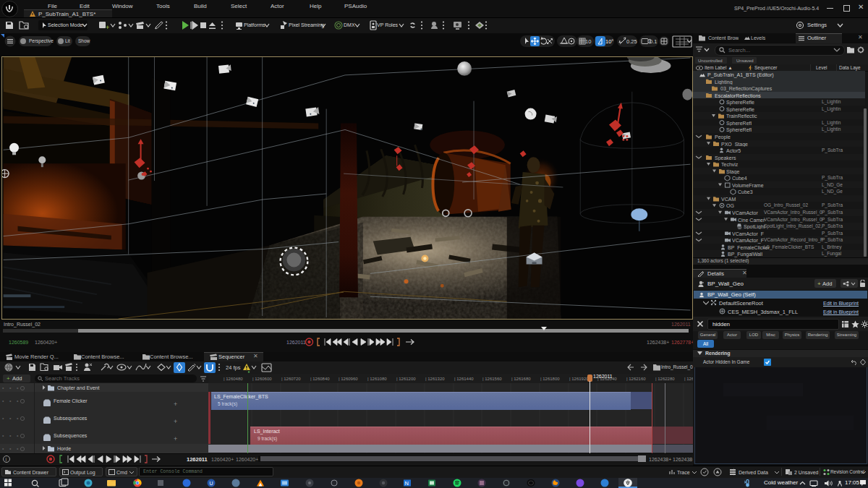  I want to click on svg-text: i, so click(7, 460).